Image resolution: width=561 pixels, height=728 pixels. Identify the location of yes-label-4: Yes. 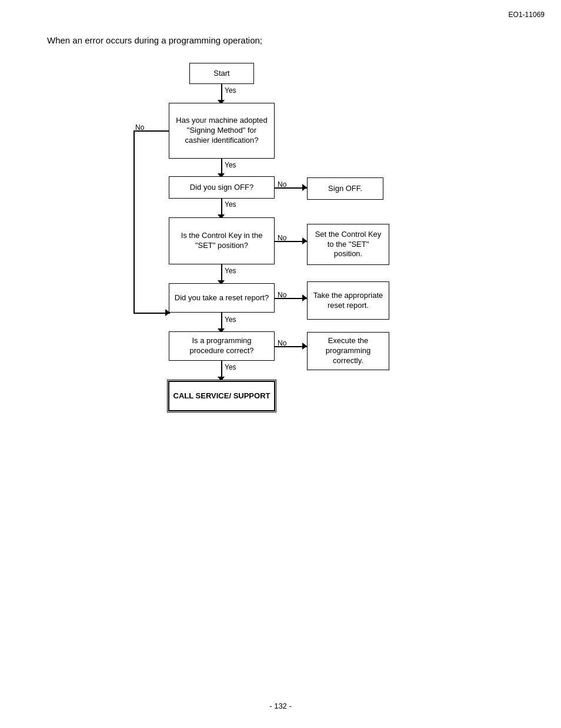
(231, 271).